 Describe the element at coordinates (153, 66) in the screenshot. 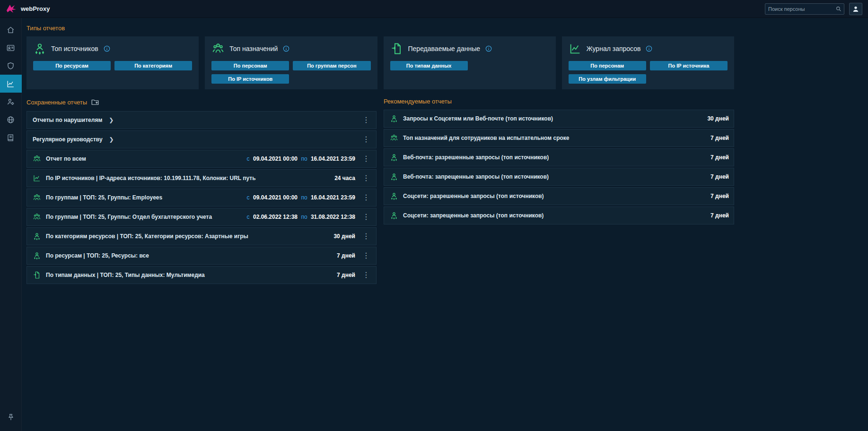

I see `by-categories-button: По категориям` at that location.